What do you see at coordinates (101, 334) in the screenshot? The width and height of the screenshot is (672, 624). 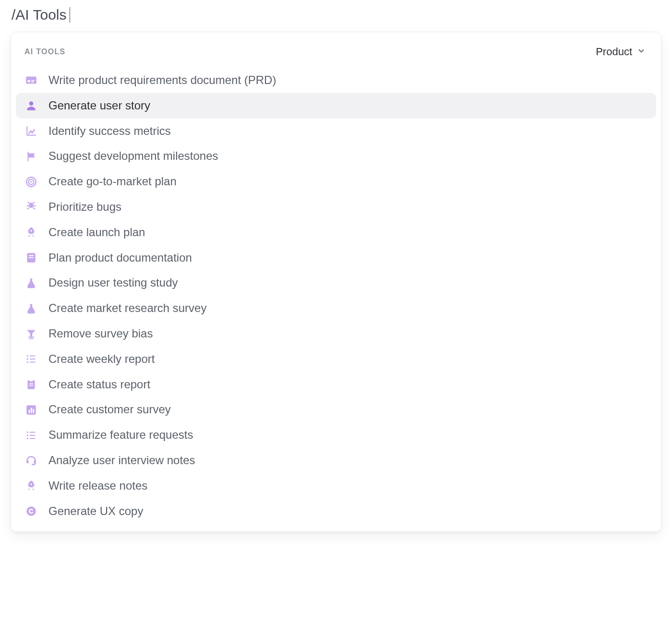 I see `ai-tool-label: Remove survey bias` at bounding box center [101, 334].